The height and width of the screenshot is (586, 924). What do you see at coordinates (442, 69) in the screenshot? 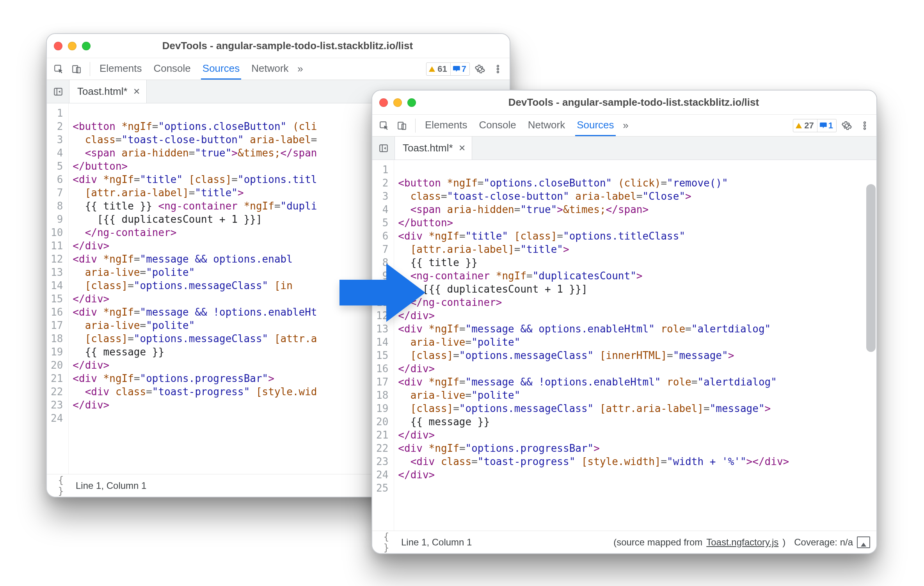
I see `warnings-count: 61` at bounding box center [442, 69].